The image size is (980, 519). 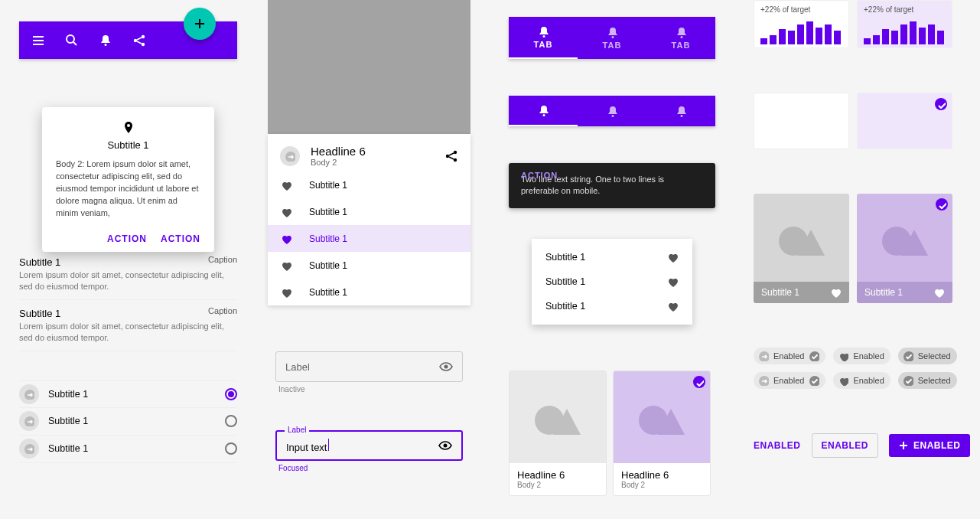 What do you see at coordinates (930, 446) in the screenshot?
I see `contained-button: ENABLED` at bounding box center [930, 446].